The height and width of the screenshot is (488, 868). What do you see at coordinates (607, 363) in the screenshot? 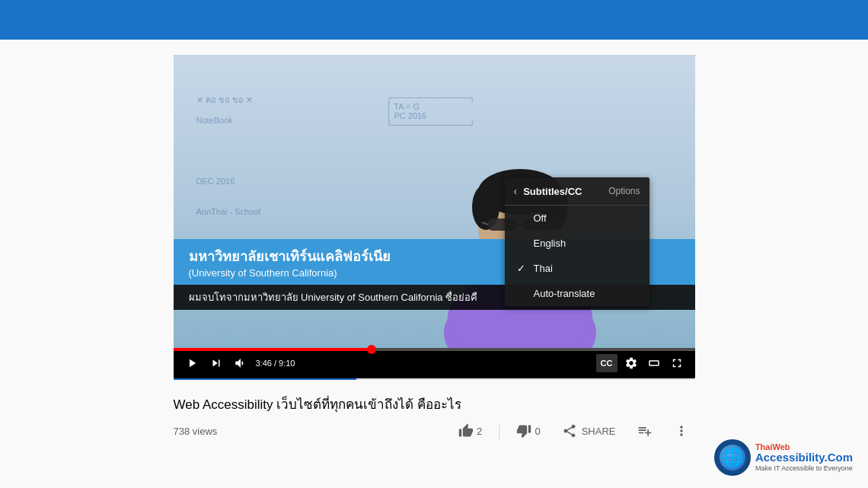
I see `cc-label: CC` at bounding box center [607, 363].